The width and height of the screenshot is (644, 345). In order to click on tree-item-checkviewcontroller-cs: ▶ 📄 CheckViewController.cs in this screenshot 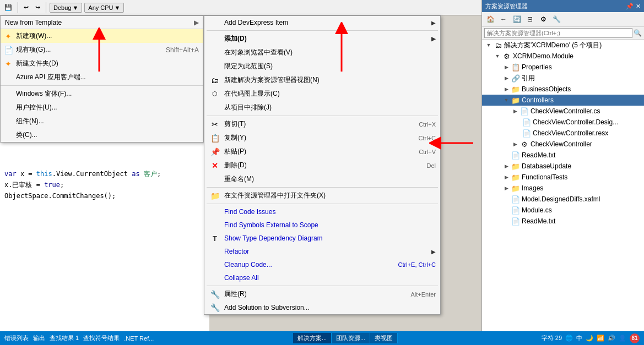, I will do `click(563, 111)`.